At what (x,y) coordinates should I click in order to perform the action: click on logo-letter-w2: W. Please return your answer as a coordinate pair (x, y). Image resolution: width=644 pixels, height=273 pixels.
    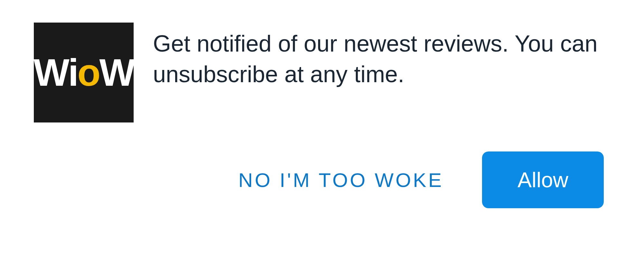
    Looking at the image, I should click on (117, 73).